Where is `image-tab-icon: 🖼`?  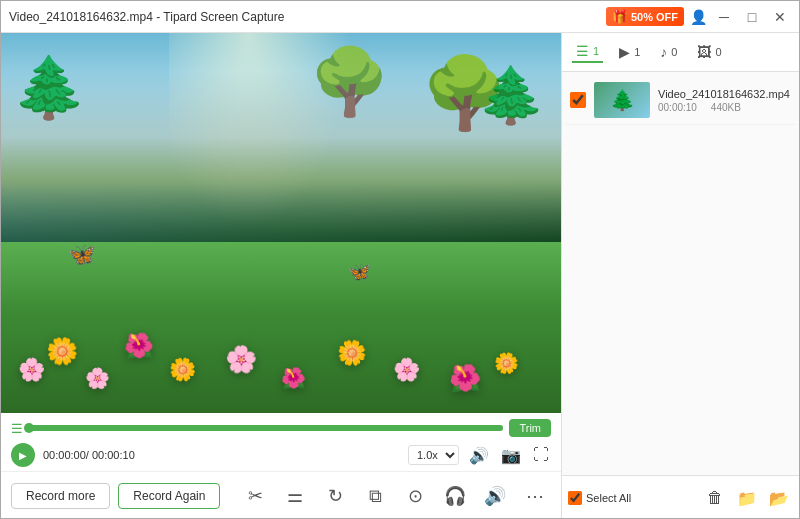 image-tab-icon: 🖼 is located at coordinates (704, 52).